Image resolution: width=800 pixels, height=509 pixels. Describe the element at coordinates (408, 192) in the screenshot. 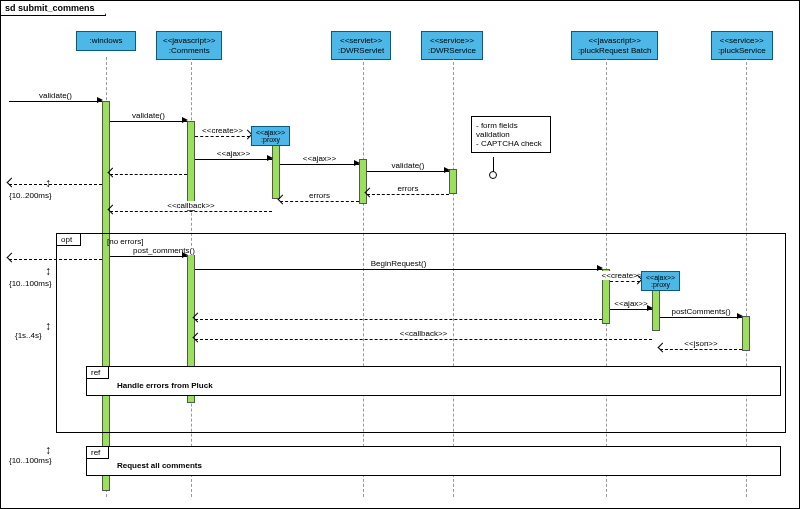

I see `msg-errors-1: errors` at that location.